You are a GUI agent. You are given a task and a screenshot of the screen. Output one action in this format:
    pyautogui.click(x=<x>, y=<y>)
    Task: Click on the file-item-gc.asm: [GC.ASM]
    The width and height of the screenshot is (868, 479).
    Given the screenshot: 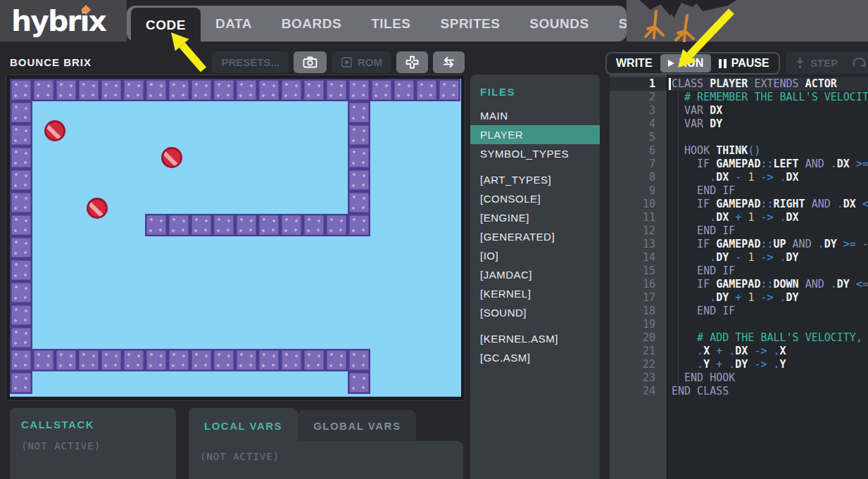 What is the action you would take?
    pyautogui.click(x=535, y=357)
    